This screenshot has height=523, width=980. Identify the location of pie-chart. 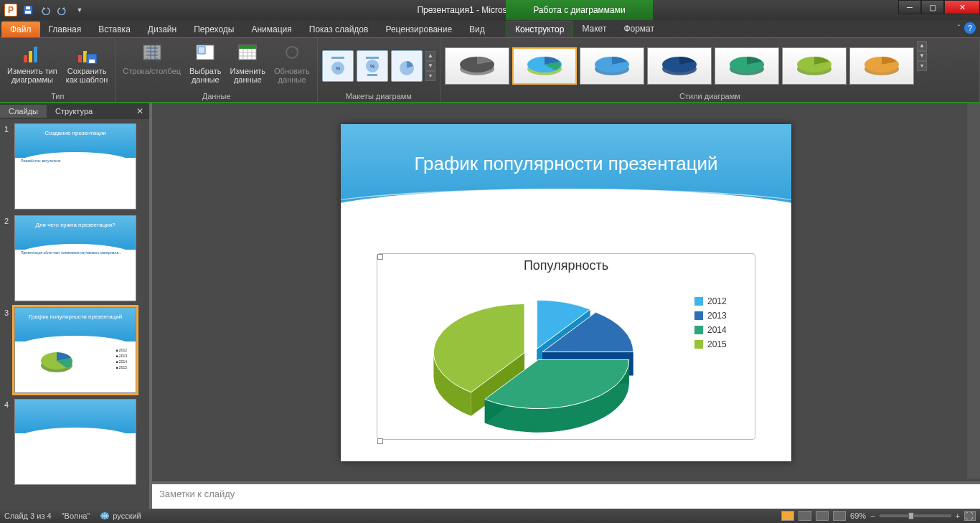
(534, 358).